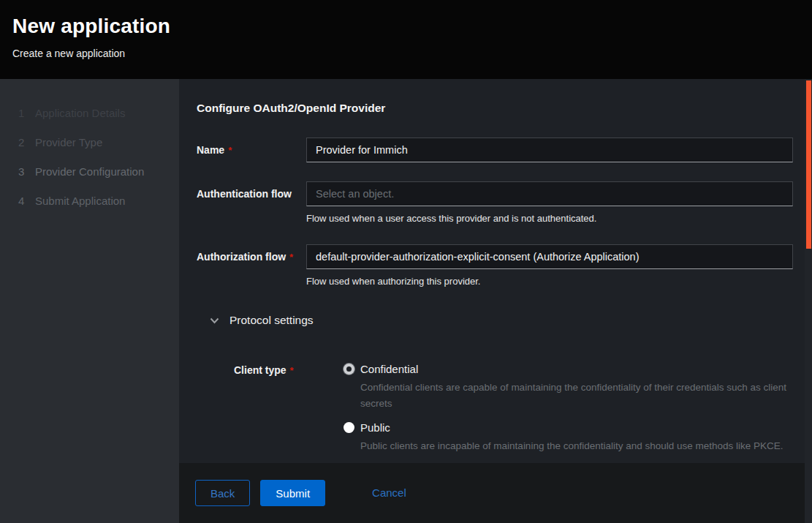 The height and width of the screenshot is (523, 812). I want to click on step-label: Submit Application, so click(80, 200).